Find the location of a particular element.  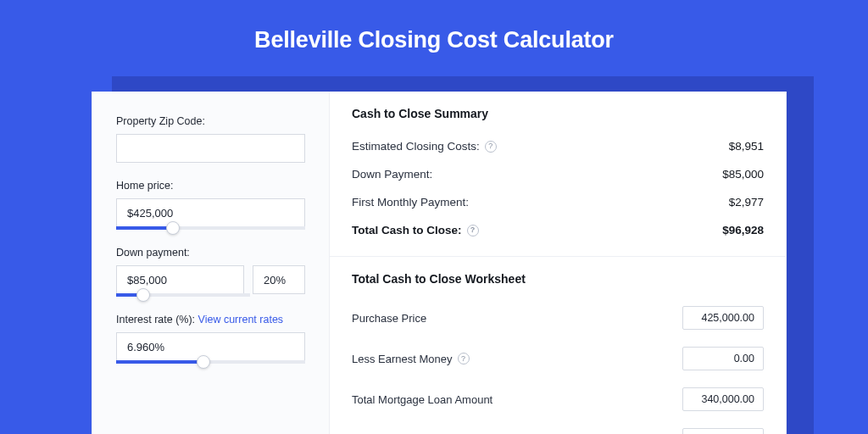

summary-down-label: Down Payment: is located at coordinates (392, 175).